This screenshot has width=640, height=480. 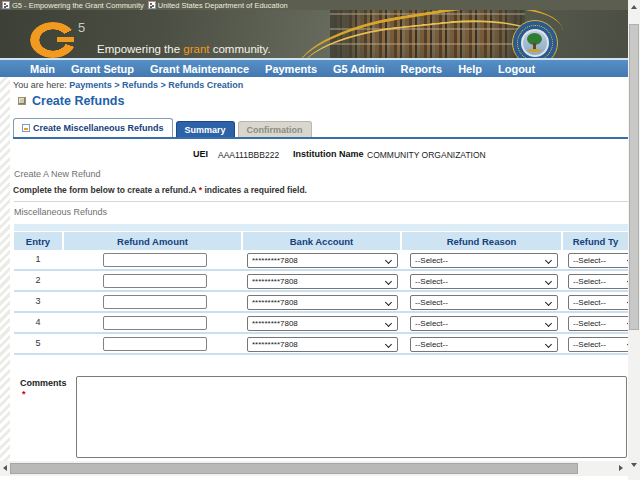 What do you see at coordinates (90, 85) in the screenshot?
I see `breadcrumb-link-payments: Payments` at bounding box center [90, 85].